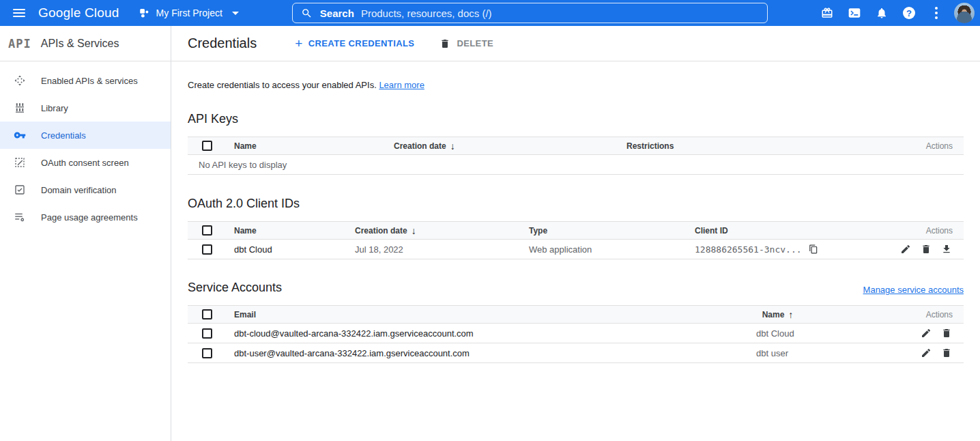  What do you see at coordinates (576, 231) in the screenshot?
I see `oauth-header-row: Name Creation date ↓ Type Client ID Acti…` at bounding box center [576, 231].